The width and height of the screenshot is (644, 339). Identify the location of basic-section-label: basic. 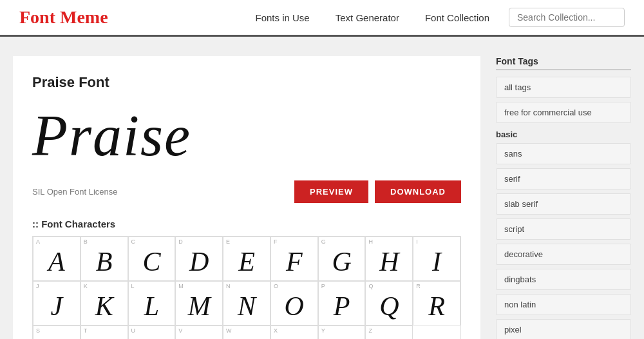
(564, 134).